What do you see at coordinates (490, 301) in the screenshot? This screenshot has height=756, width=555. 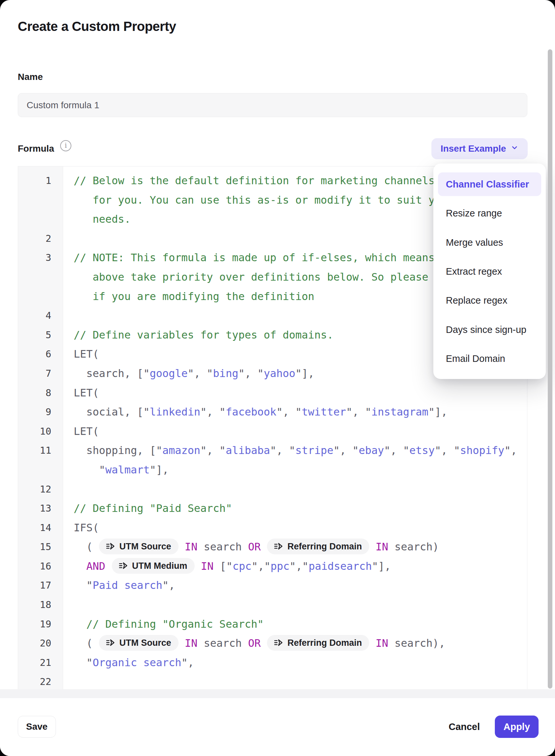 I see `menu-item-replace-regex: Replace regex` at bounding box center [490, 301].